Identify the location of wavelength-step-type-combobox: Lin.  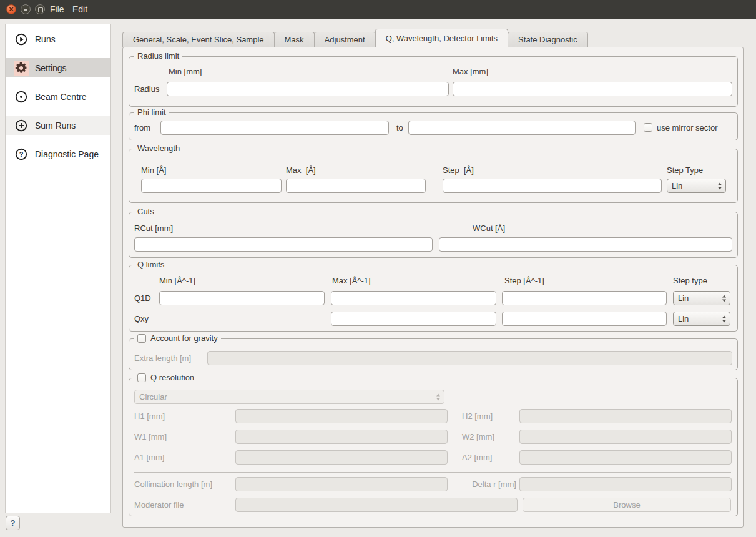
(697, 186).